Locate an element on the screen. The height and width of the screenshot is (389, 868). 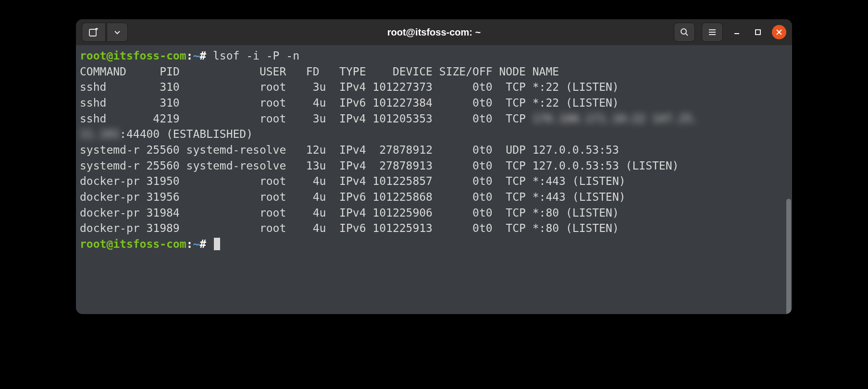
cell: 101225868 is located at coordinates (403, 197).